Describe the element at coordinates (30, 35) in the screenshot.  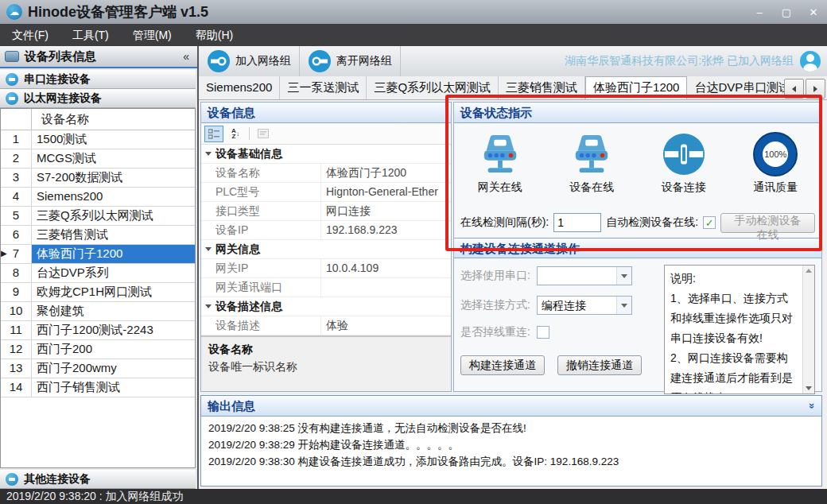
I see `menu-item: 文件(F)` at that location.